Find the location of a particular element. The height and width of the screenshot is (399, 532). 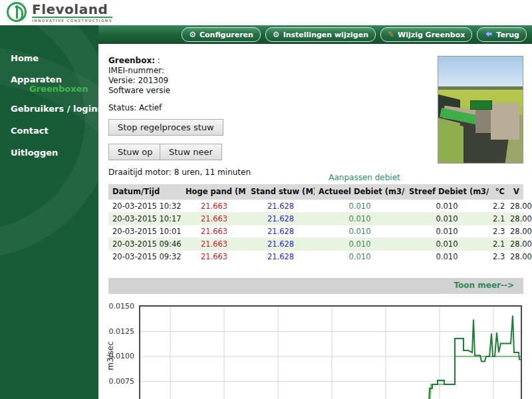

table-row: 20-03-2015 10:1721.66321.6280.0100.0102.… is located at coordinates (316, 218).